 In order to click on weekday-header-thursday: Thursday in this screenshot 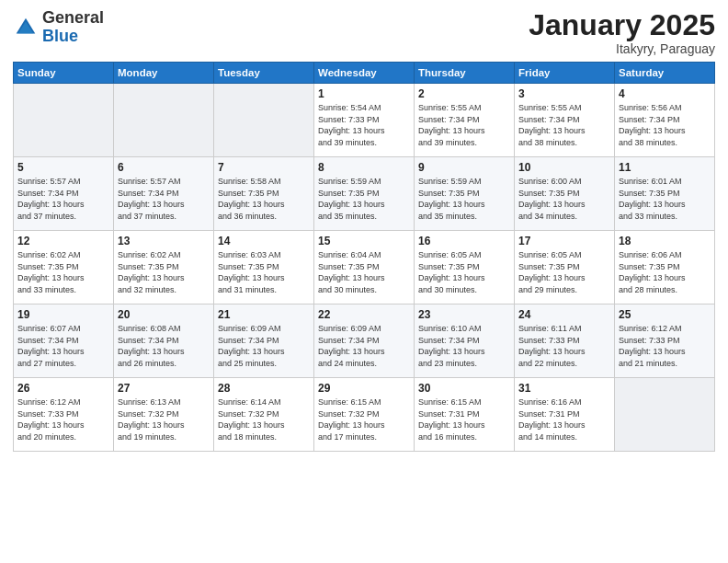, I will do `click(465, 74)`.